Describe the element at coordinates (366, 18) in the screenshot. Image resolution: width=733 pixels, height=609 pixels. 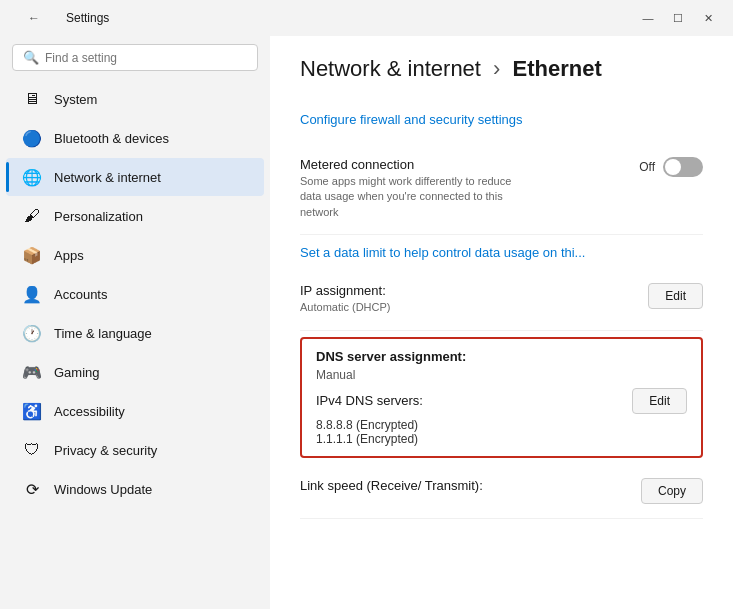
I see `title-bar: ← Settings — ☐ ✕` at that location.